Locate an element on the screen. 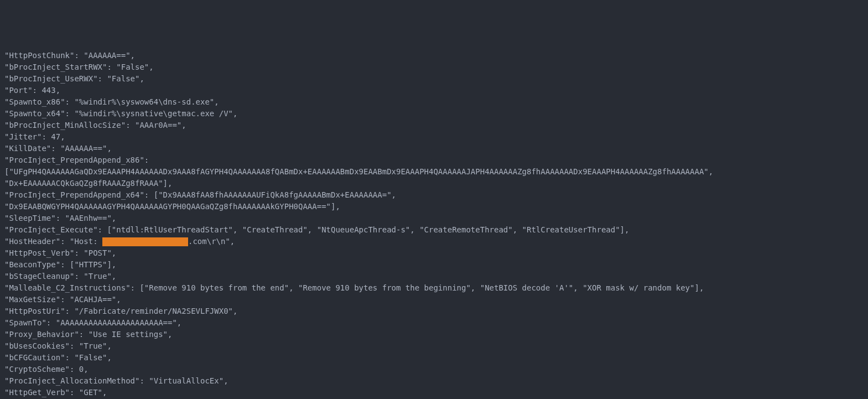 Image resolution: width=868 pixels, height=399 pixels. config-line: "HttpPostUri": "/Fabricate/reminder/NA2S… is located at coordinates (434, 311).